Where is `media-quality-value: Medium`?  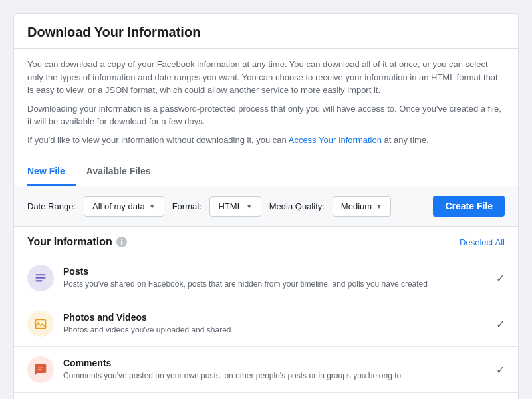
media-quality-value: Medium is located at coordinates (356, 206).